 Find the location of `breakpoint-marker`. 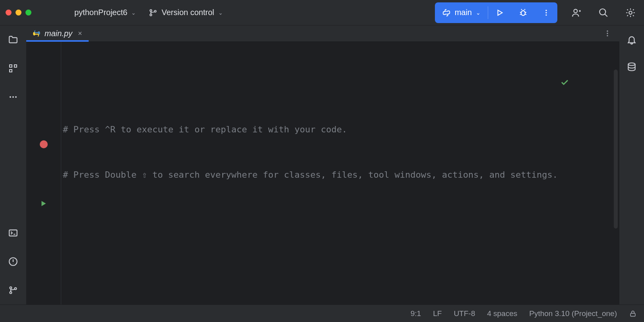

breakpoint-marker is located at coordinates (44, 144).